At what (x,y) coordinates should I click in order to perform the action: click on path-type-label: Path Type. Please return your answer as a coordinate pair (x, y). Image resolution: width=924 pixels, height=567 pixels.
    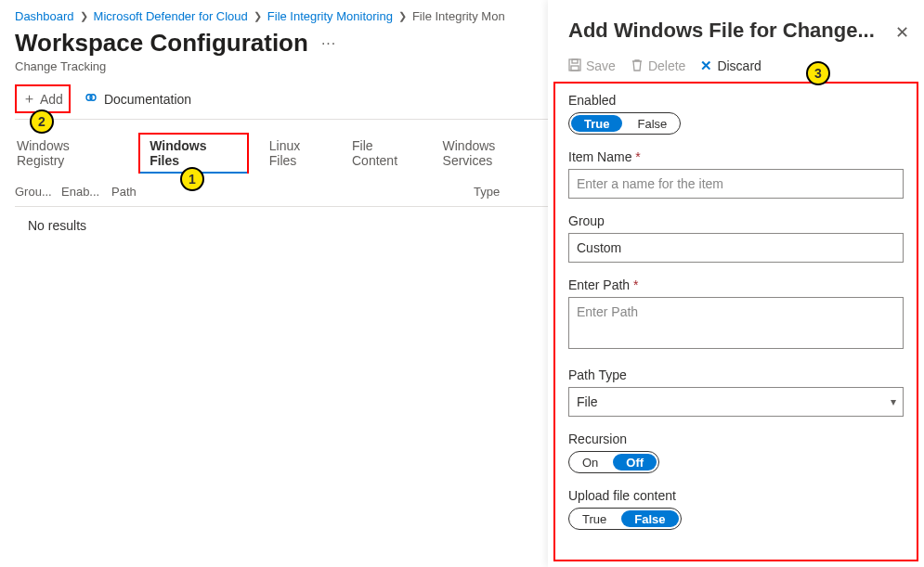
    Looking at the image, I should click on (735, 375).